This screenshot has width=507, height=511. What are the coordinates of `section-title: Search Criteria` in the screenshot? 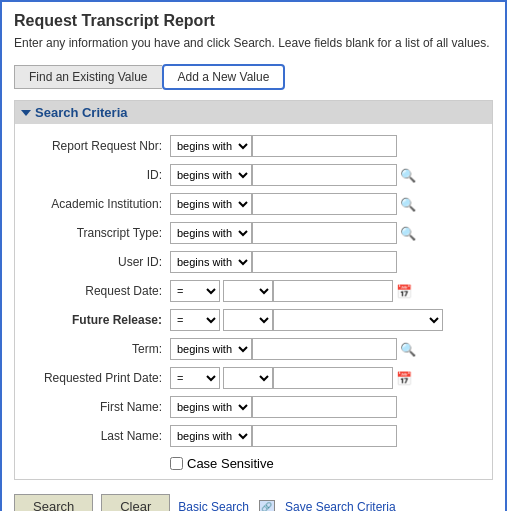 It's located at (82, 112).